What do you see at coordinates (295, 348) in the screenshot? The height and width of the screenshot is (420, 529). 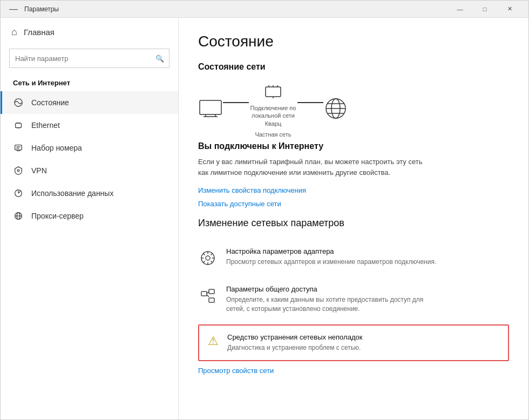 I see `troubleshoot-desc: Диагностика и устранение проблем с сетью…` at bounding box center [295, 348].